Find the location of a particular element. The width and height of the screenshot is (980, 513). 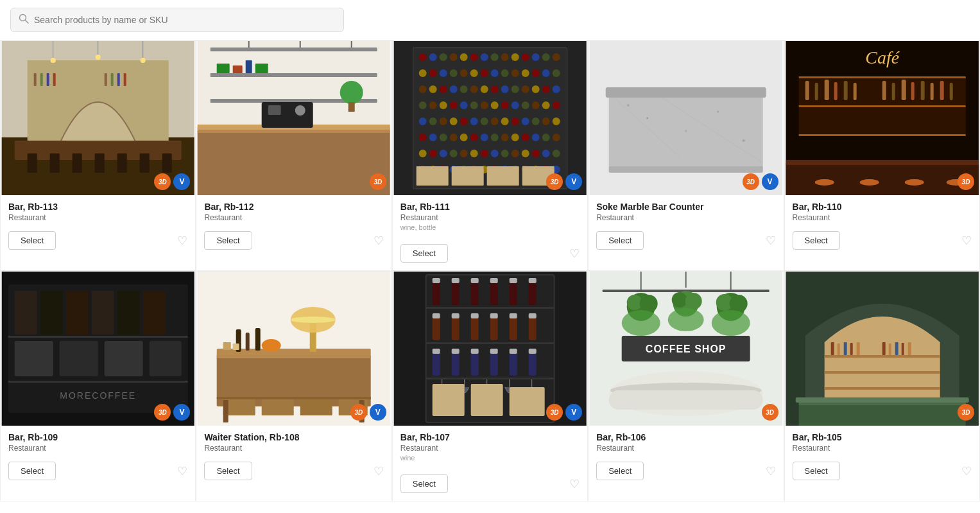

product-card-bar-107: 3D V Bar, Rb-107 Restaurant wine Select … is located at coordinates (490, 387).